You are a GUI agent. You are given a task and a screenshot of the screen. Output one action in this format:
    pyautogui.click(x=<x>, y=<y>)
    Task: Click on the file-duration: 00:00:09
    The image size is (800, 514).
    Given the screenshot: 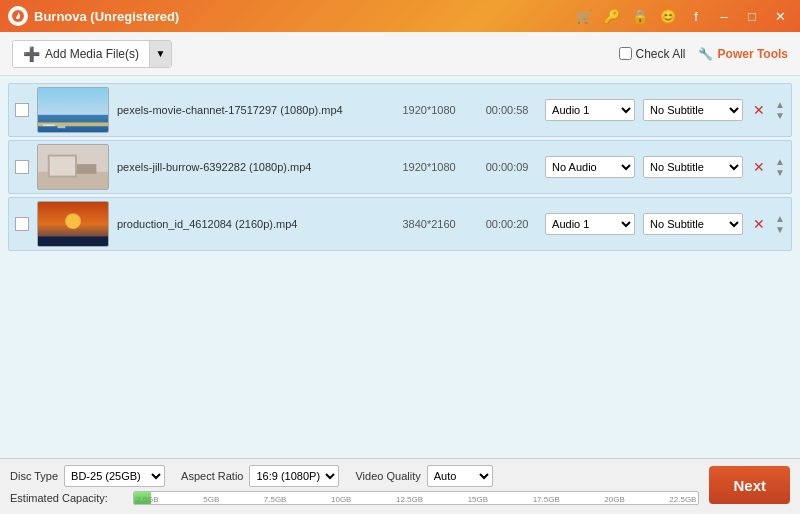 What is the action you would take?
    pyautogui.click(x=507, y=167)
    